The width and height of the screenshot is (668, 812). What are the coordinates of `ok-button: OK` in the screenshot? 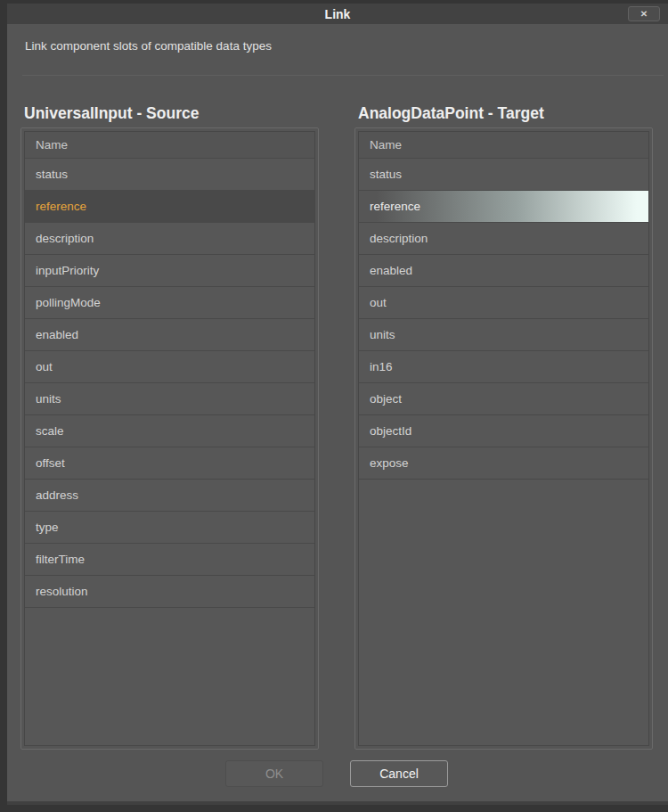 It's located at (274, 774).